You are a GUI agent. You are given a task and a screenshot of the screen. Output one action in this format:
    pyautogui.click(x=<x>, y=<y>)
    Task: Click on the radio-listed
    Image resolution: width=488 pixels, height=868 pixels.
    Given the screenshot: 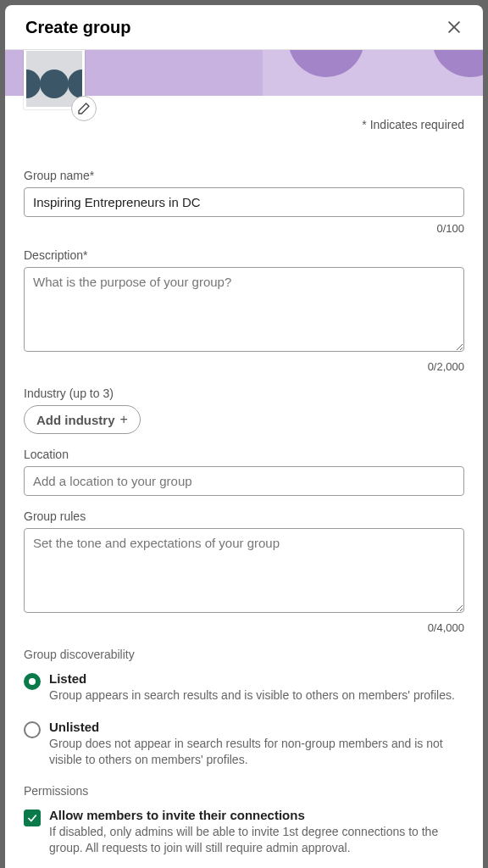 What is the action you would take?
    pyautogui.click(x=32, y=682)
    